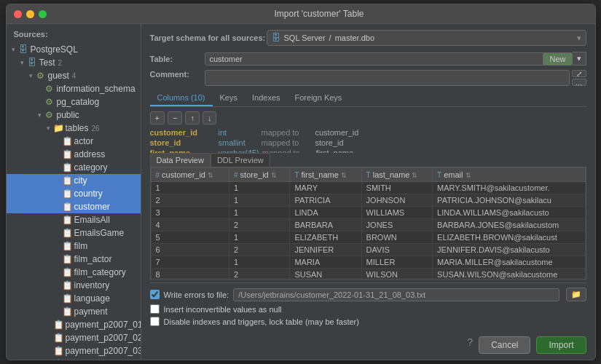  What do you see at coordinates (74, 76) in the screenshot?
I see `tree-item-badge: 4` at bounding box center [74, 76].